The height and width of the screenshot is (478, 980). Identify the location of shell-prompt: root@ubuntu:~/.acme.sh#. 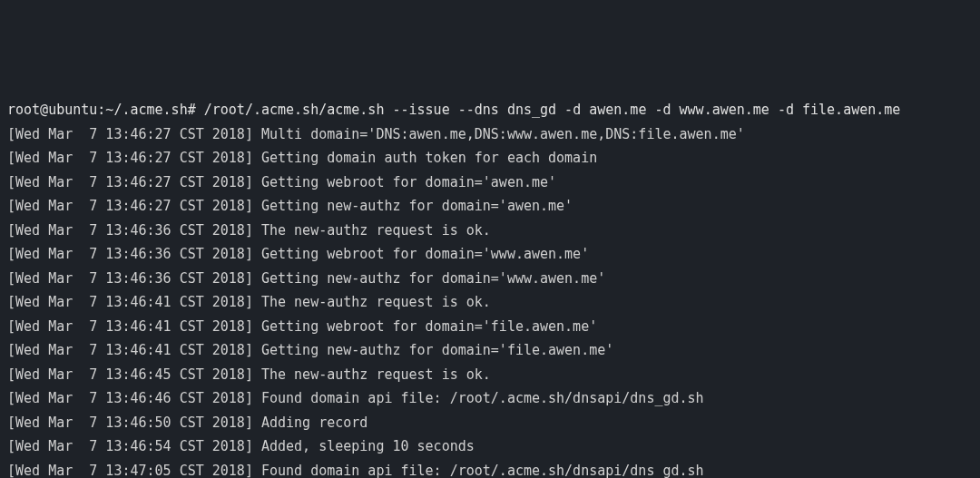
(102, 110).